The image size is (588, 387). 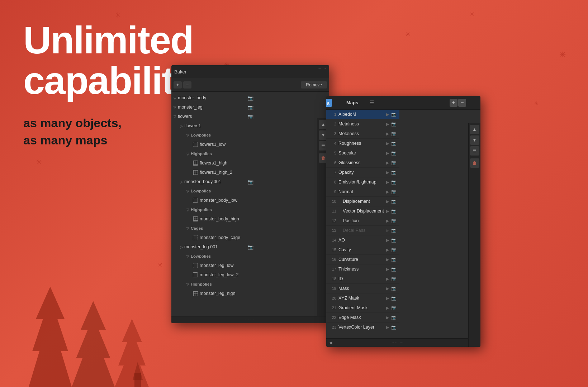 I want to click on list-item: monster_body_low, so click(x=214, y=200).